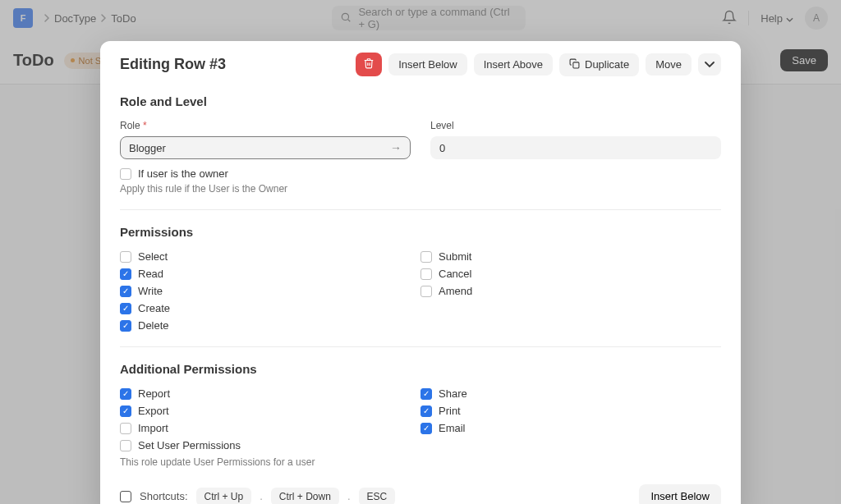  Describe the element at coordinates (153, 256) in the screenshot. I see `permission-label: Select` at that location.